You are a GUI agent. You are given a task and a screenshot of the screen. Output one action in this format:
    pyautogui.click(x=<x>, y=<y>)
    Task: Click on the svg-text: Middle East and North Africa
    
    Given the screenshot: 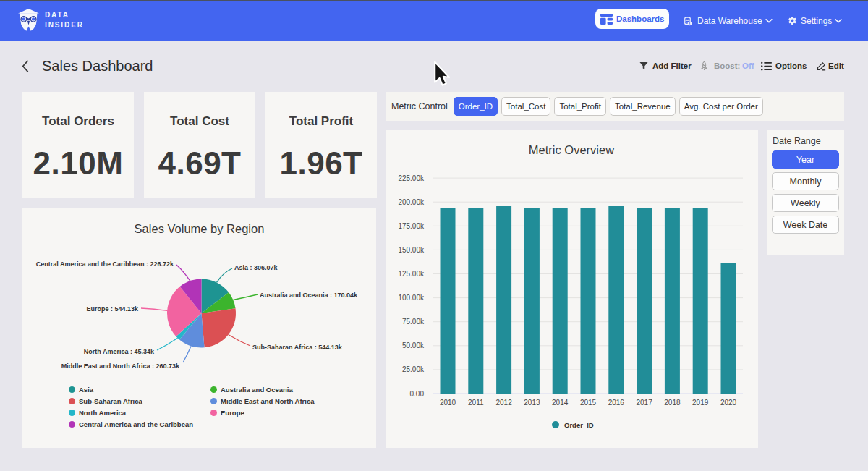 What is the action you would take?
    pyautogui.click(x=268, y=401)
    